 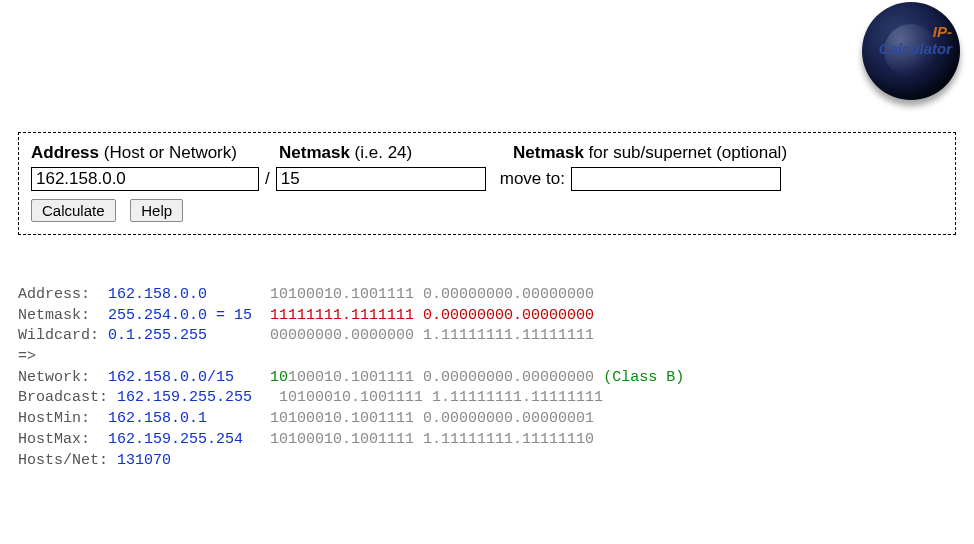 I want to click on calculate-button: Calculate, so click(x=74, y=210).